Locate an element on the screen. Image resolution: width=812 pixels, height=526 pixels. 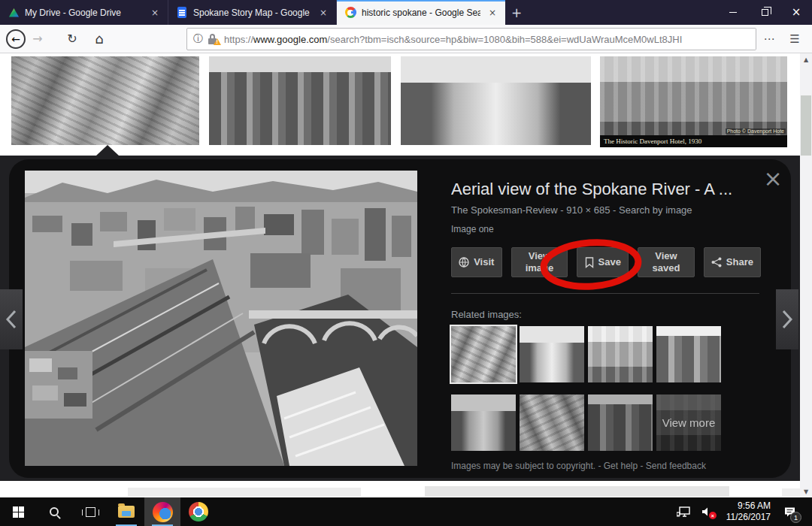
navigation-toolbar: ← → ↻ ⌂ ⓘ https://www.google.com/search?… is located at coordinates (406, 39).